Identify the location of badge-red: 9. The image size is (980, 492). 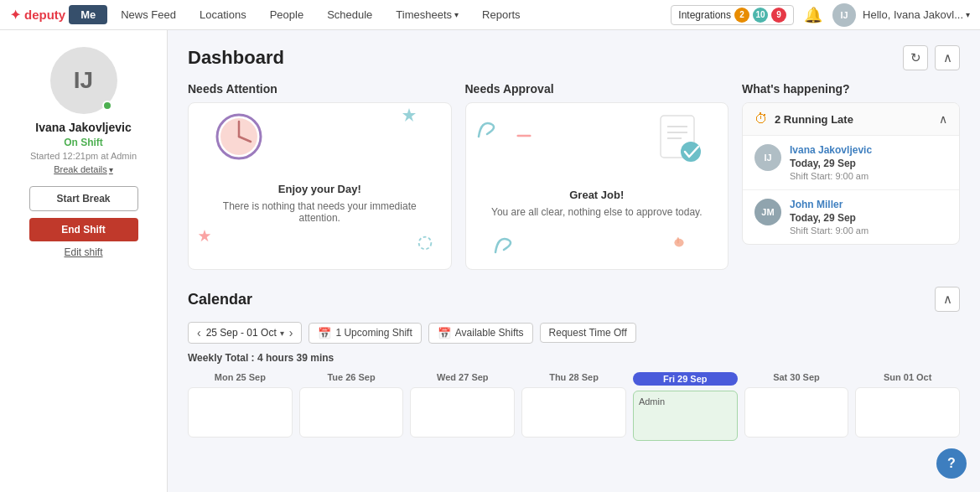
(779, 15).